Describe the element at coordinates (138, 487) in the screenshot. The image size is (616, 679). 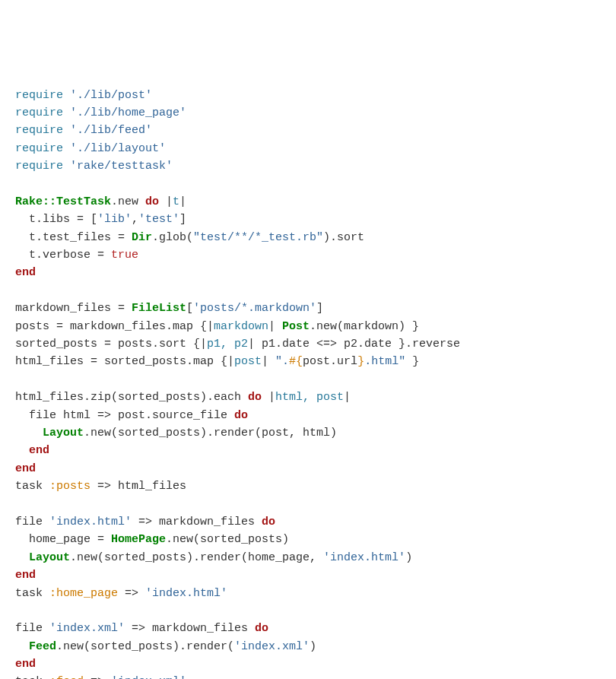
I see `text: => html_files` at that location.